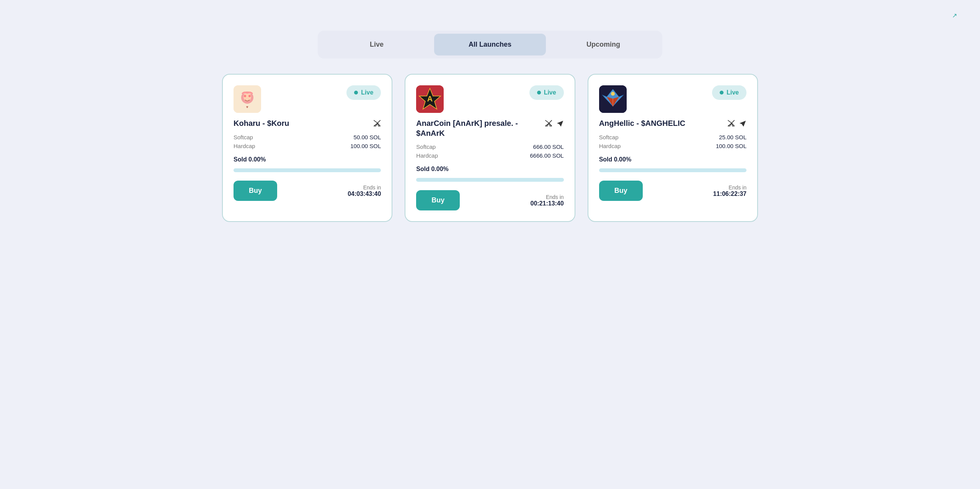  What do you see at coordinates (261, 123) in the screenshot?
I see `card-name-koharu: Koharu - $Koru` at bounding box center [261, 123].